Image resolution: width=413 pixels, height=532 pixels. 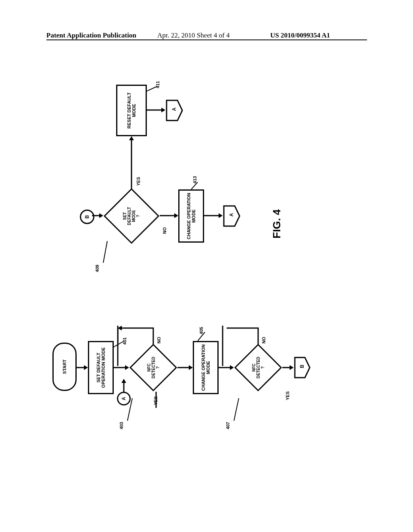 What do you see at coordinates (302, 367) in the screenshot?
I see `offpage-B-out-label: B` at bounding box center [302, 367].